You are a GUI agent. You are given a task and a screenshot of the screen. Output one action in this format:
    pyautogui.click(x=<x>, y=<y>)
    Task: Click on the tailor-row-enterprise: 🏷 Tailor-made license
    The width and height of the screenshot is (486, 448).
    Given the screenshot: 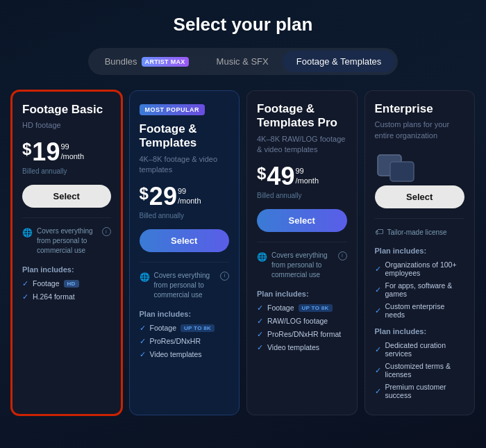 What is the action you would take?
    pyautogui.click(x=420, y=228)
    